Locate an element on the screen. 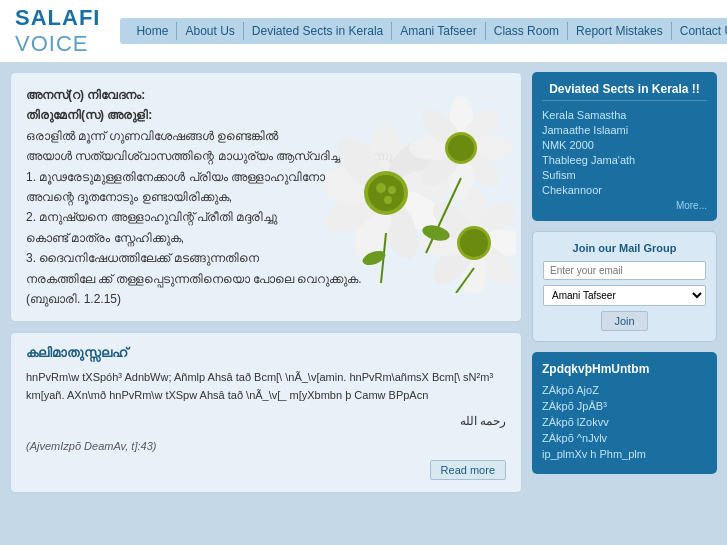  right-bottom-list: ZÀkpõ AjoZ ZÀkpõ JpÂB³ ZÀkpõ lZokvv ZÀkp… is located at coordinates (624, 422).